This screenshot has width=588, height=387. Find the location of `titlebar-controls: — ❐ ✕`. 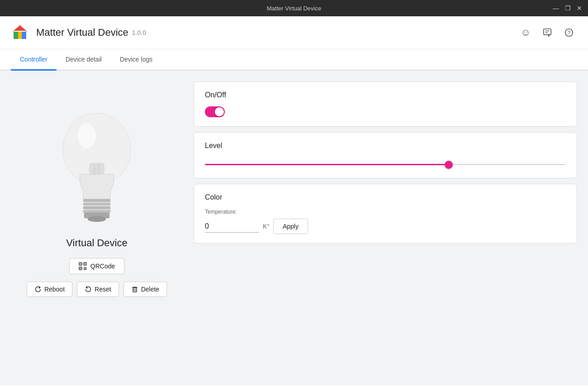

titlebar-controls: — ❐ ✕ is located at coordinates (568, 8).